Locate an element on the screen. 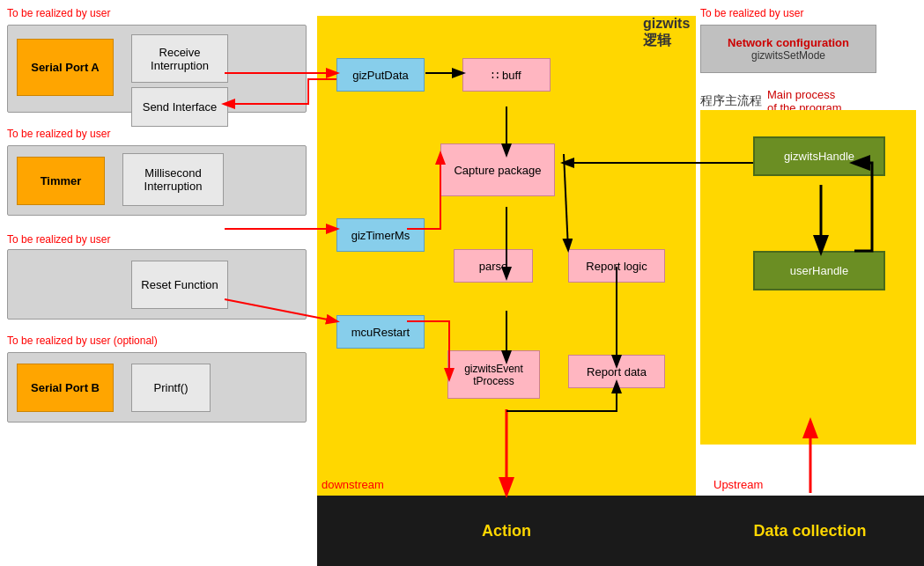 This screenshot has height=566, width=924. gizwits-title: gizwits逻辑 is located at coordinates (669, 33).